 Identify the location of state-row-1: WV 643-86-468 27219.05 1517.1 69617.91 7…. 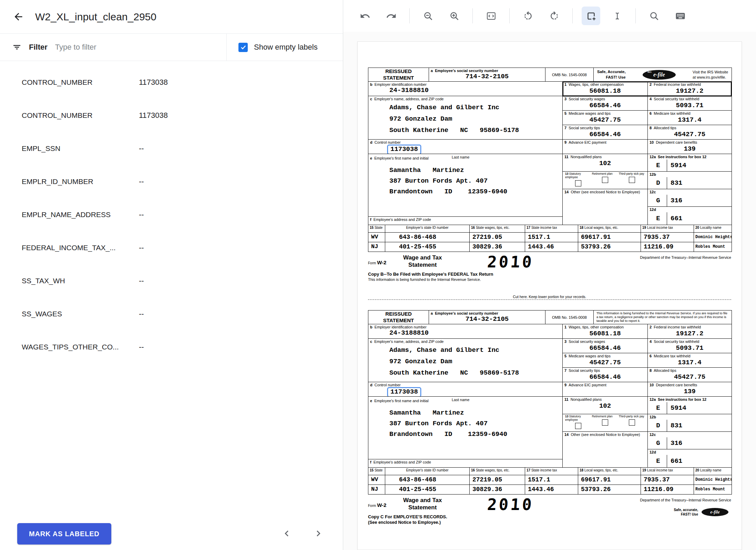
(550, 480).